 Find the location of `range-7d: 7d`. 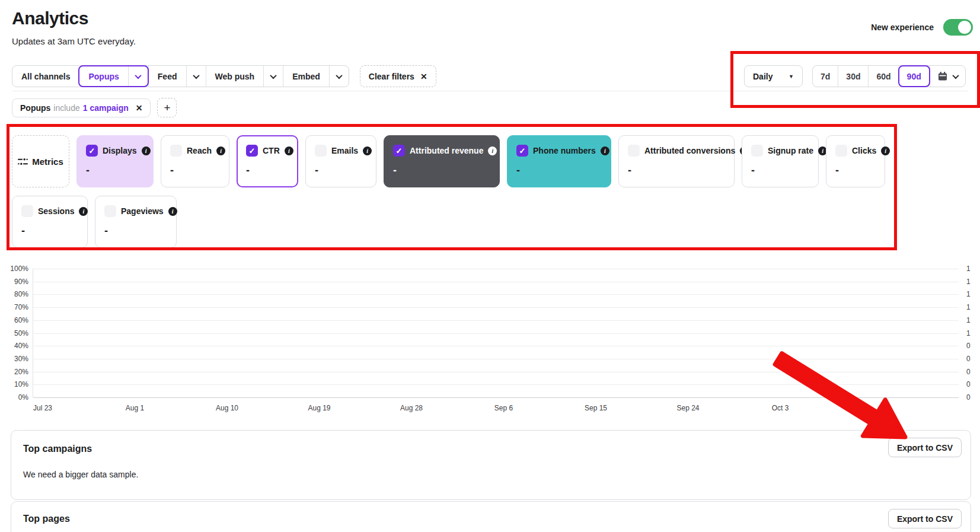

range-7d: 7d is located at coordinates (825, 76).